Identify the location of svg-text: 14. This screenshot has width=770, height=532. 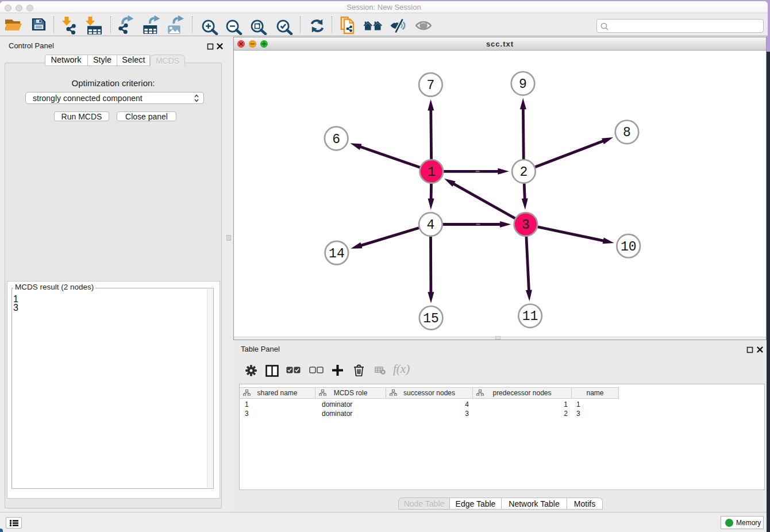
(337, 254).